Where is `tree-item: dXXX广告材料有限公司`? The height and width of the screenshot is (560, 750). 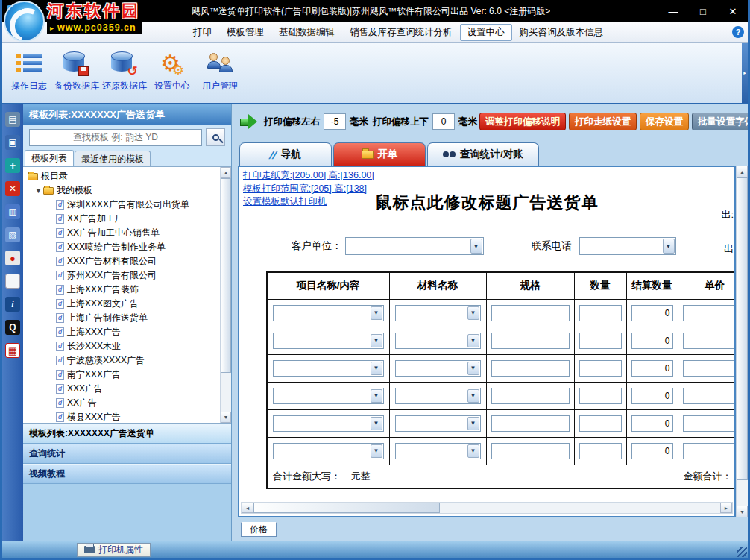
tree-item: dXXX广告材料有限公司 is located at coordinates (128, 261).